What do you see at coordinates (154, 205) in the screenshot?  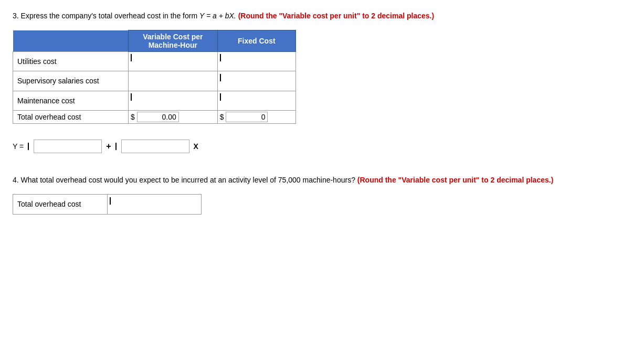 I see `total-overhead-cell` at bounding box center [154, 205].